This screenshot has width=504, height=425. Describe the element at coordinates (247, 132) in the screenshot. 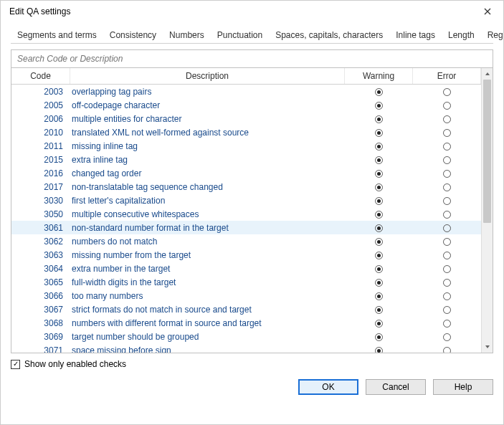

I see `table-row: 2010translated XML not well-formed again…` at that location.